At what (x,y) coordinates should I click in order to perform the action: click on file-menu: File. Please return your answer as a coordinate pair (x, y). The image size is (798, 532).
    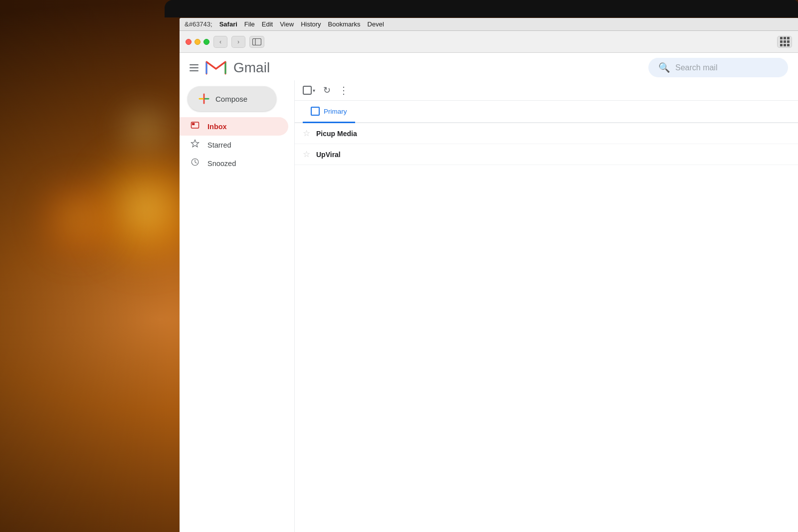
    Looking at the image, I should click on (249, 24).